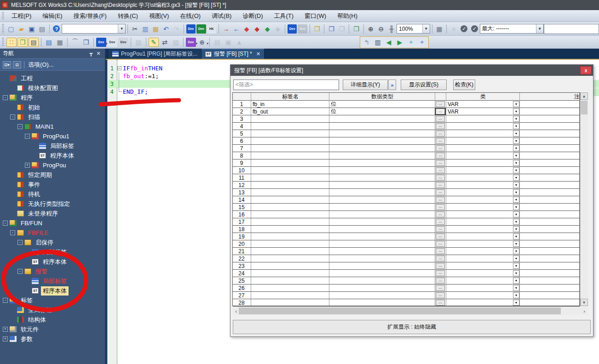  Describe the element at coordinates (75, 42) in the screenshot. I see `binoculars-icon: ⌒` at that location.